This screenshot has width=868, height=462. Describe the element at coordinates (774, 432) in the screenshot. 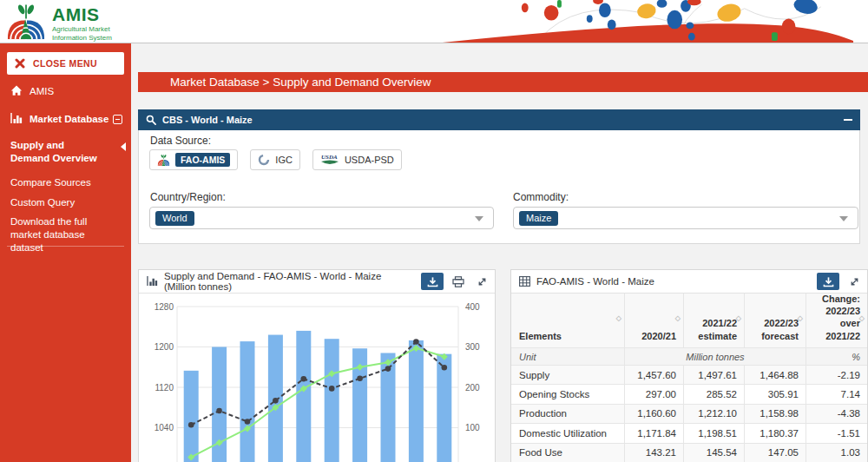

I see `value-cell: 1,180.37` at that location.